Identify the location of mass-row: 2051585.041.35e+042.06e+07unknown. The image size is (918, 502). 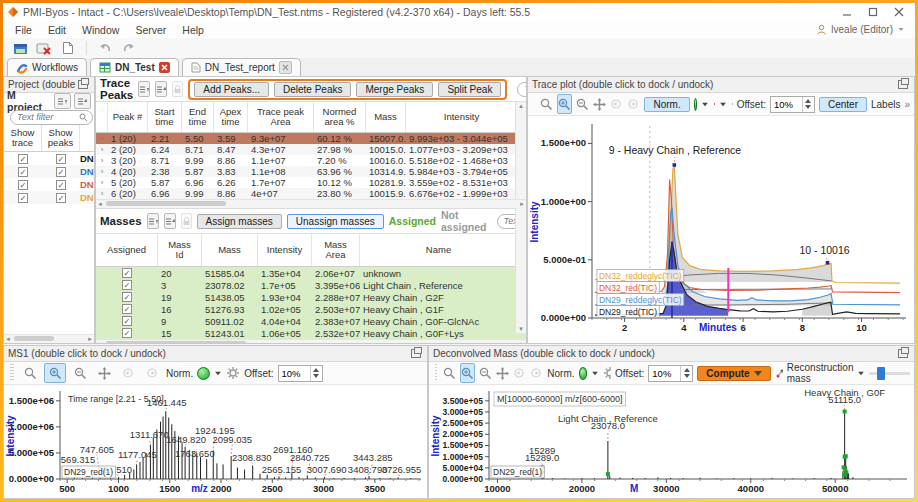
(311, 273).